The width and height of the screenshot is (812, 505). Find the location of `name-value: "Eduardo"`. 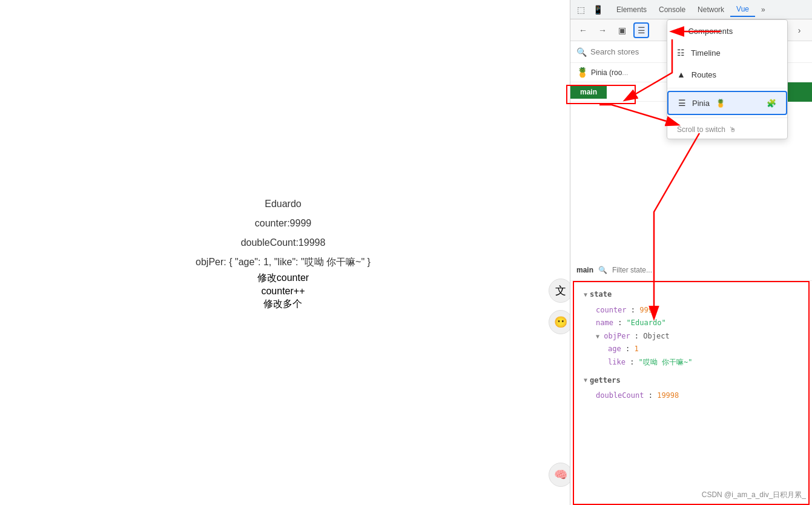

name-value: "Eduardo" is located at coordinates (647, 323).